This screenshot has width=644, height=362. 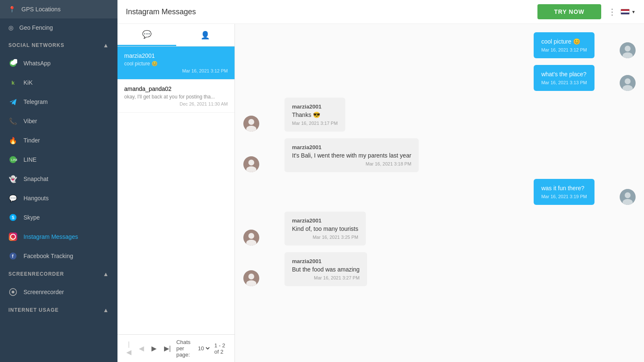 What do you see at coordinates (315, 115) in the screenshot?
I see `message-text: Thanks 😎` at bounding box center [315, 115].